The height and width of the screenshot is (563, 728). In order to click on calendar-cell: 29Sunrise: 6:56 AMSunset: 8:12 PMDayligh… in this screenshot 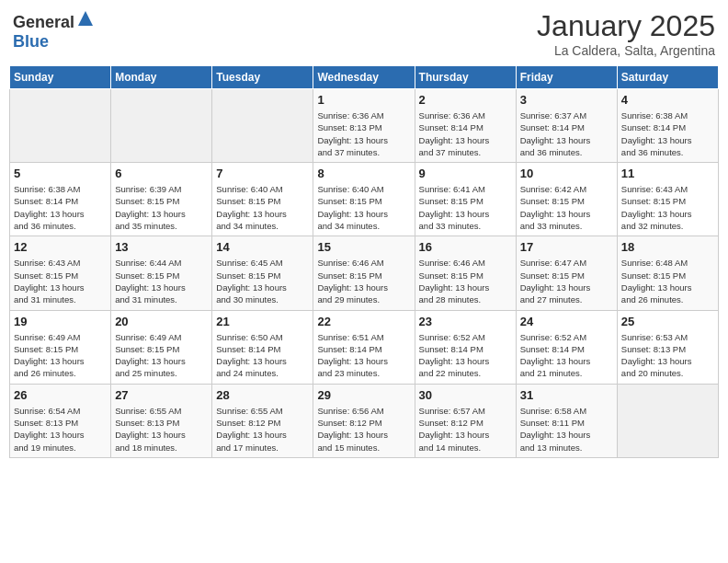, I will do `click(364, 420)`.